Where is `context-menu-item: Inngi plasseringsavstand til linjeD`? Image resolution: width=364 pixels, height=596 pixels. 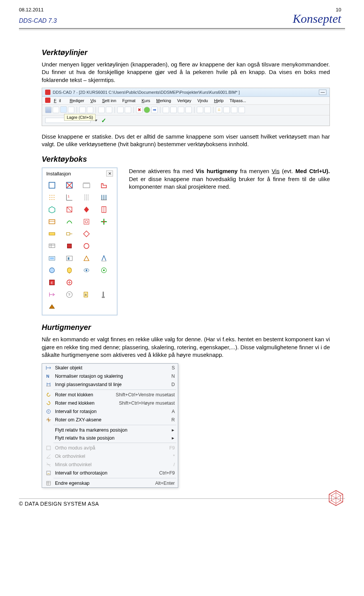 context-menu-item: Inngi plasseringsavstand til linjeD is located at coordinates (110, 385).